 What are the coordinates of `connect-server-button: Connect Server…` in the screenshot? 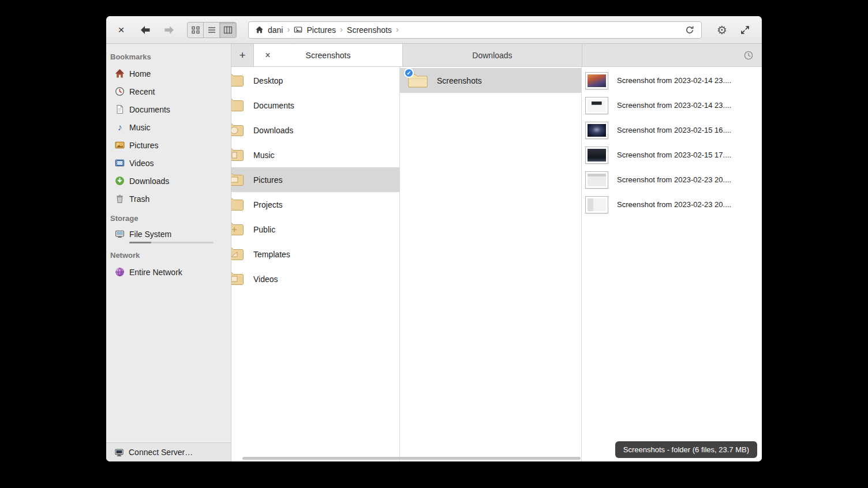 It's located at (169, 452).